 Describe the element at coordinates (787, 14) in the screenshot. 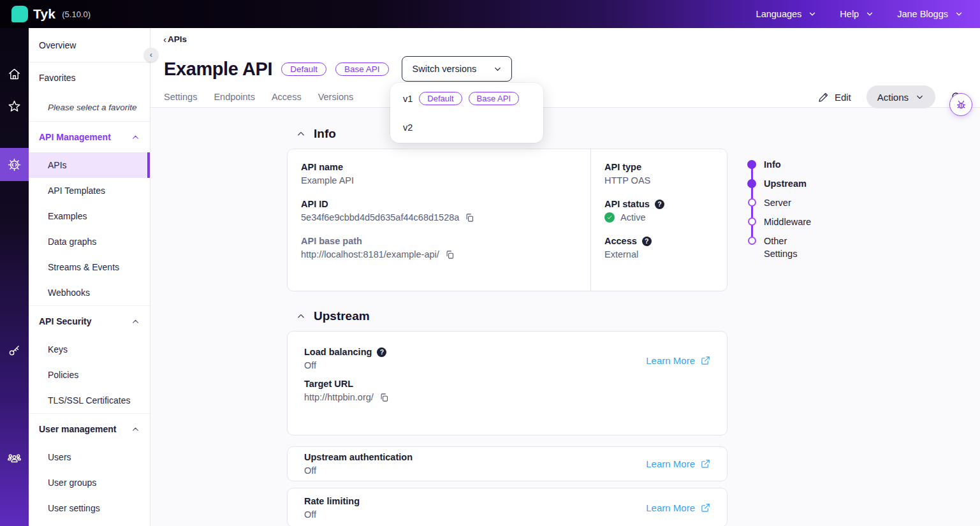

I see `languages-menu: Languages` at that location.